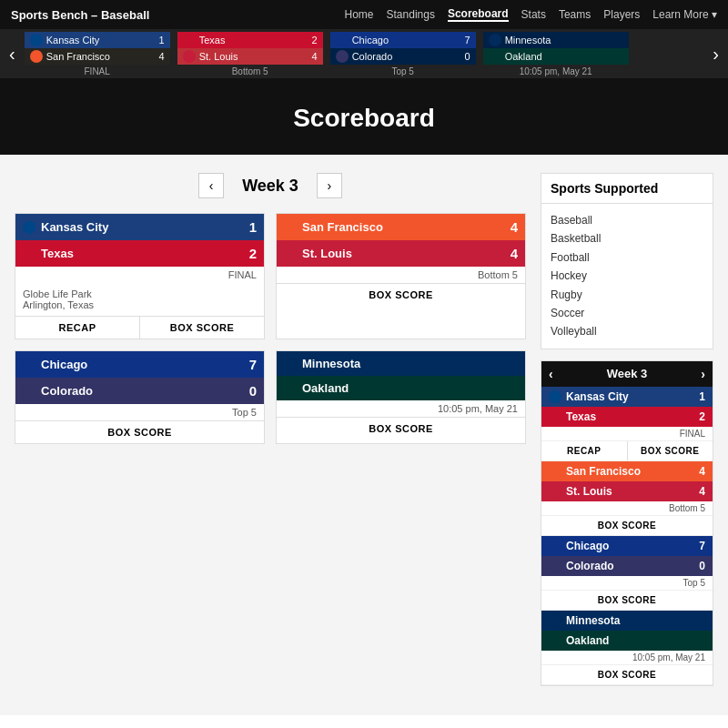 This screenshot has width=728, height=728. I want to click on game-team-row-home: Minnesota, so click(400, 364).